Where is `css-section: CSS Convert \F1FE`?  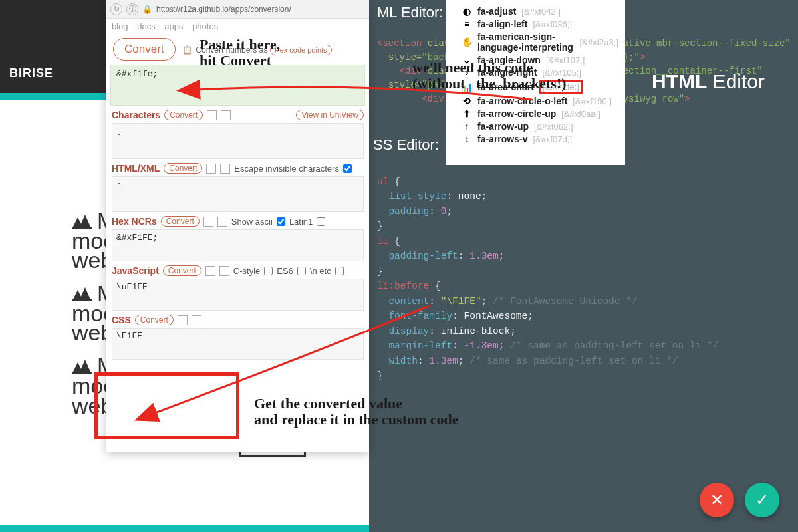 css-section: CSS Convert \F1FE is located at coordinates (238, 335).